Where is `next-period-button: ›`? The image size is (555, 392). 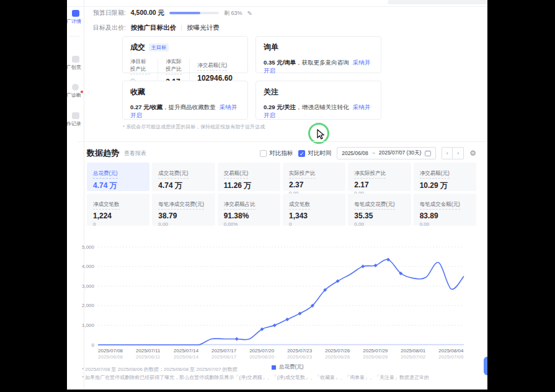
next-period-button: › is located at coordinates (458, 153).